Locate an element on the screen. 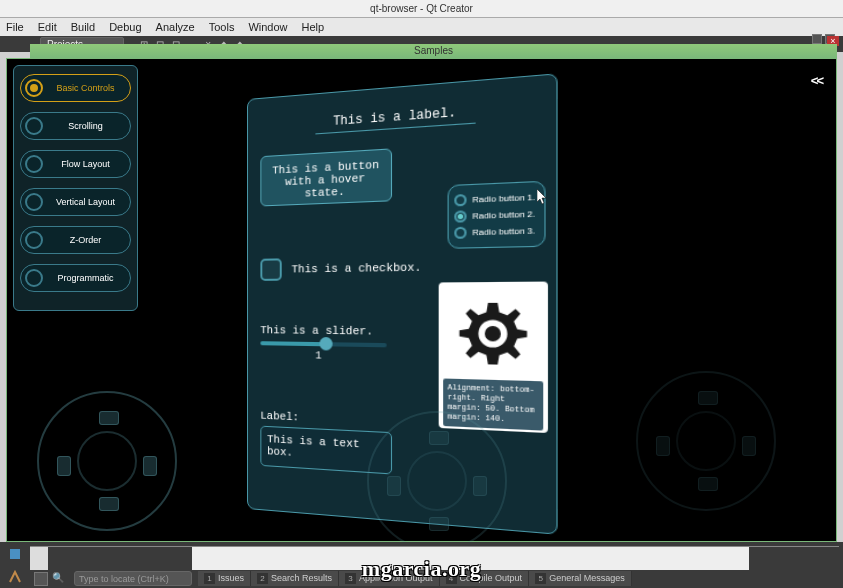 The height and width of the screenshot is (588, 843). menu-window: Window is located at coordinates (268, 27).